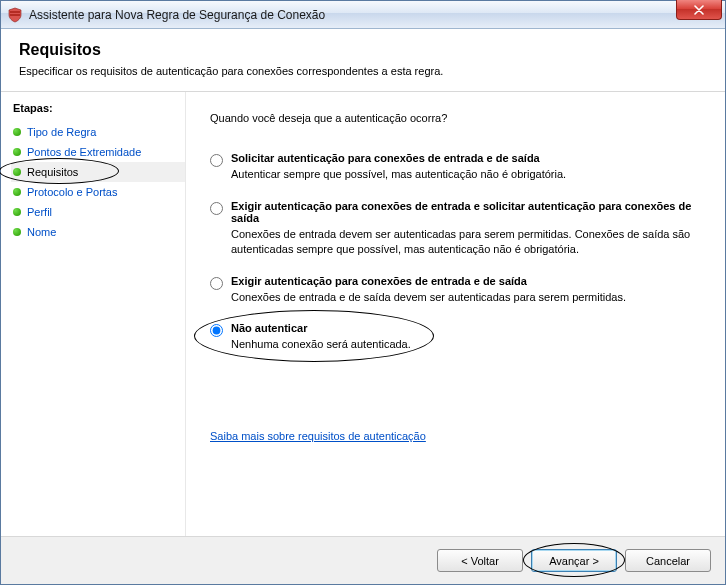 Image resolution: width=726 pixels, height=585 pixels. I want to click on radio-require-in-request-out, so click(216, 208).